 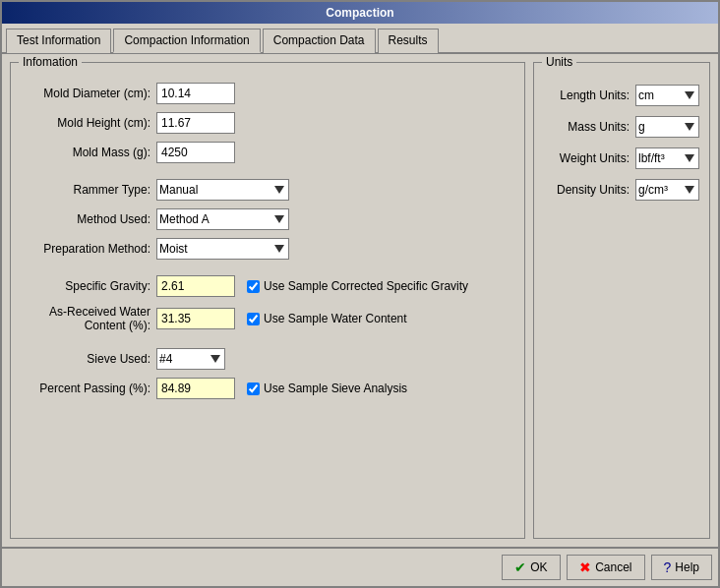 What do you see at coordinates (559, 62) in the screenshot?
I see `units-panel-legend: Units` at bounding box center [559, 62].